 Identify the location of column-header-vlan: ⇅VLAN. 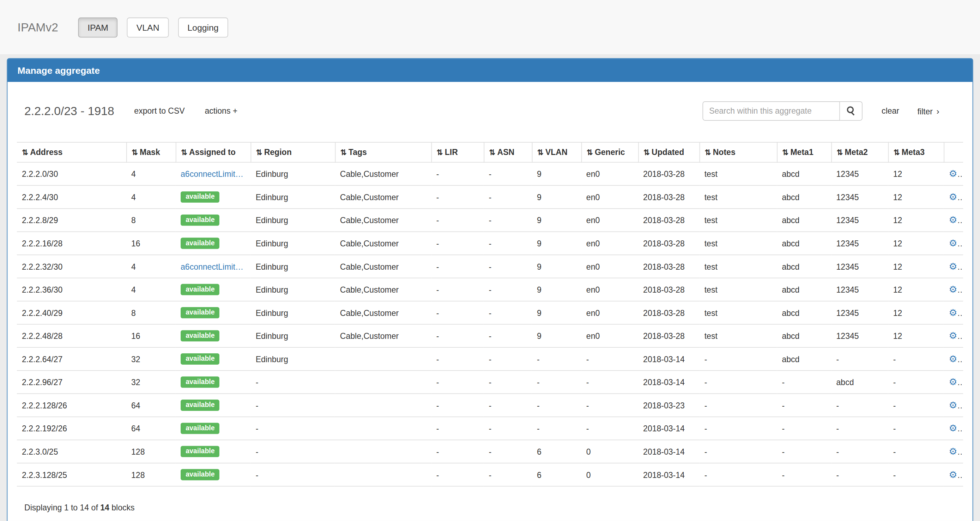
(557, 152).